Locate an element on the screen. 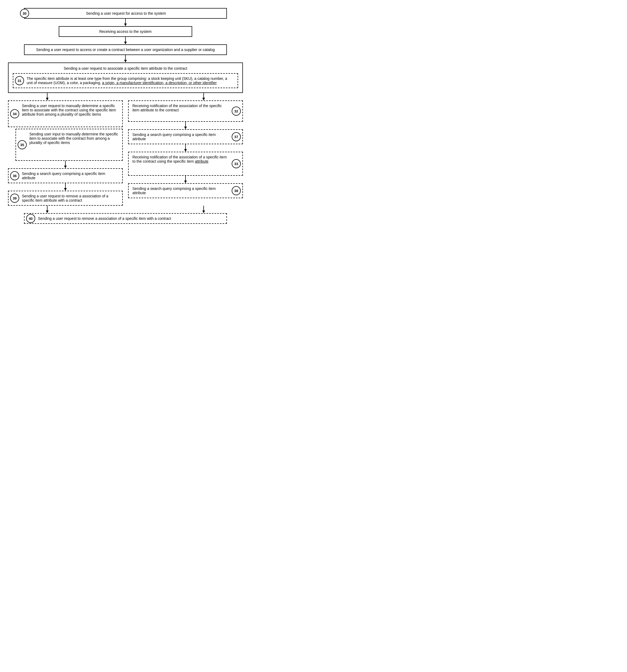 The width and height of the screenshot is (627, 672). node-user-request-contract: Sending a user request to access or crea… is located at coordinates (126, 50).